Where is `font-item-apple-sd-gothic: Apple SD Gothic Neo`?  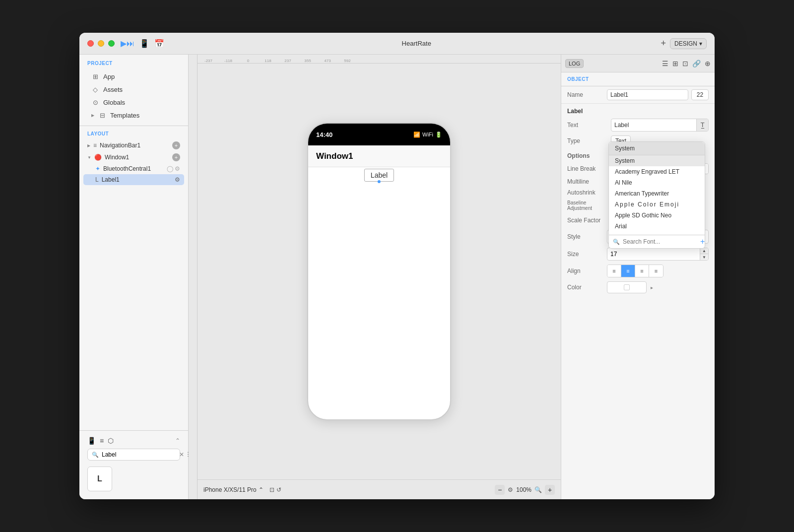 font-item-apple-sd-gothic: Apple SD Gothic Neo is located at coordinates (657, 215).